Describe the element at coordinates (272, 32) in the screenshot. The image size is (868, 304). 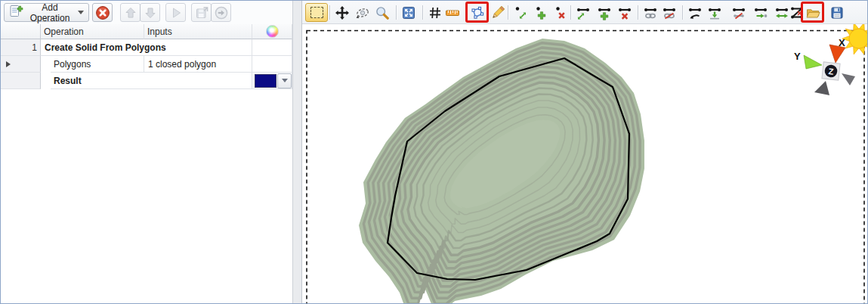
I see `color-column-header` at that location.